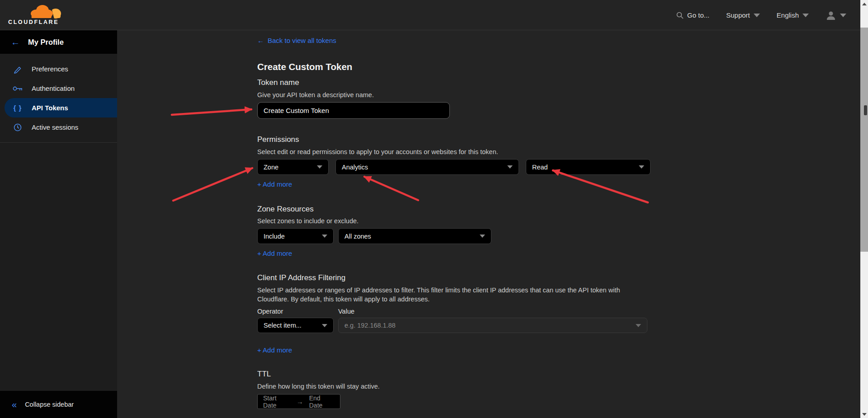 This screenshot has height=418, width=868. I want to click on sidebar-back-header: ← My Profile, so click(59, 42).